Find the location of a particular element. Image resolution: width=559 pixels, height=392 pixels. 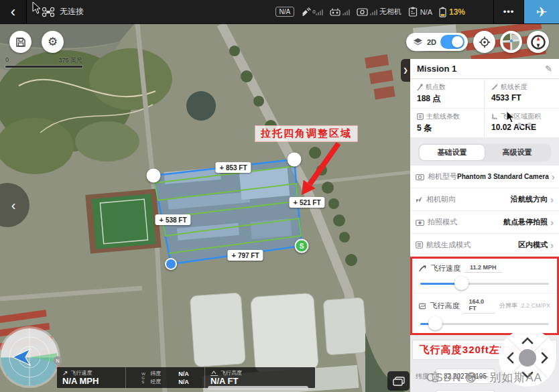

waypoint-icon is located at coordinates (420, 87).